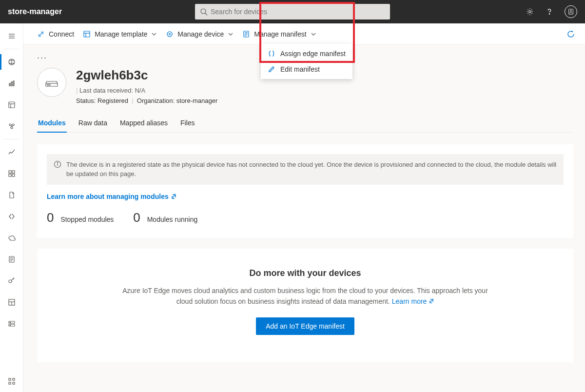  Describe the element at coordinates (410, 301) in the screenshot. I see `learn-more-label: Learn more` at that location.